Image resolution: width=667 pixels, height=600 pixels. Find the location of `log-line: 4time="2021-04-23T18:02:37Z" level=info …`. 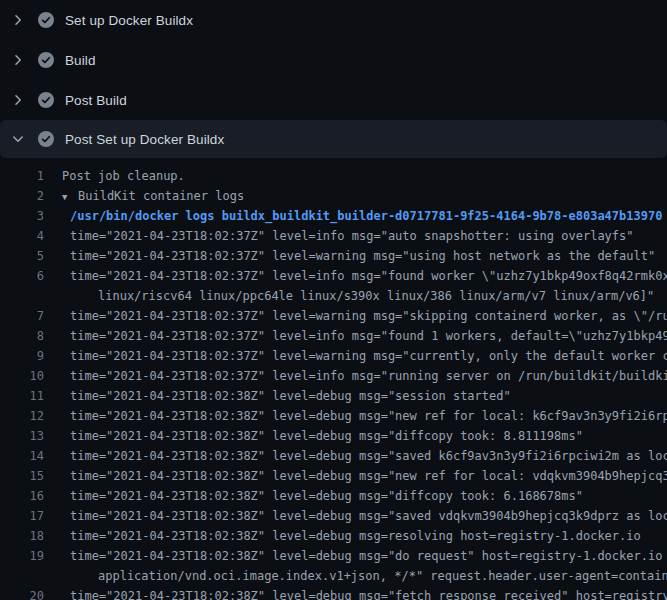

log-line: 4time="2021-04-23T18:02:37Z" level=info … is located at coordinates (334, 236).